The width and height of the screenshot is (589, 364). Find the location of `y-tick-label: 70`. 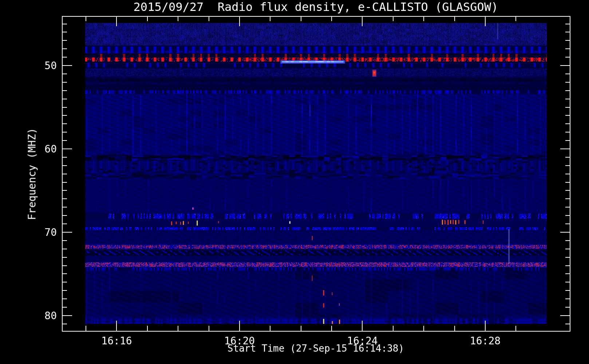

y-tick-label: 70 is located at coordinates (46, 232).